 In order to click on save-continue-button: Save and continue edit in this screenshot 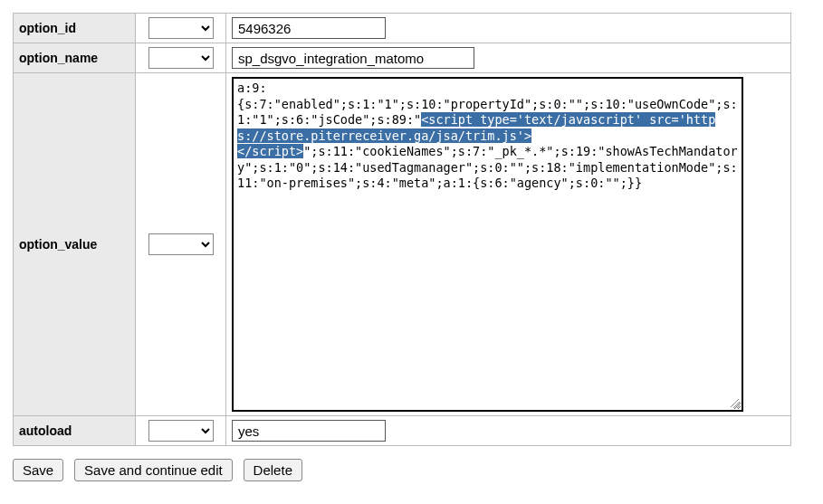, I will do `click(154, 471)`.